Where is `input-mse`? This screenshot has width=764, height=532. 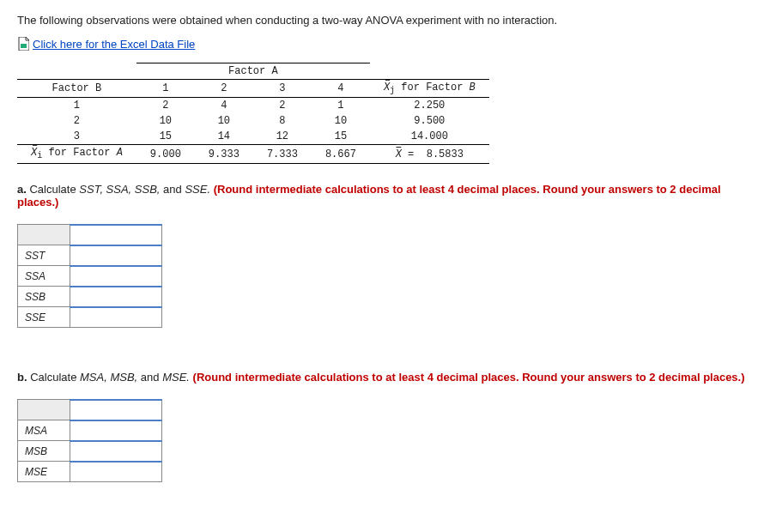 input-mse is located at coordinates (117, 472).